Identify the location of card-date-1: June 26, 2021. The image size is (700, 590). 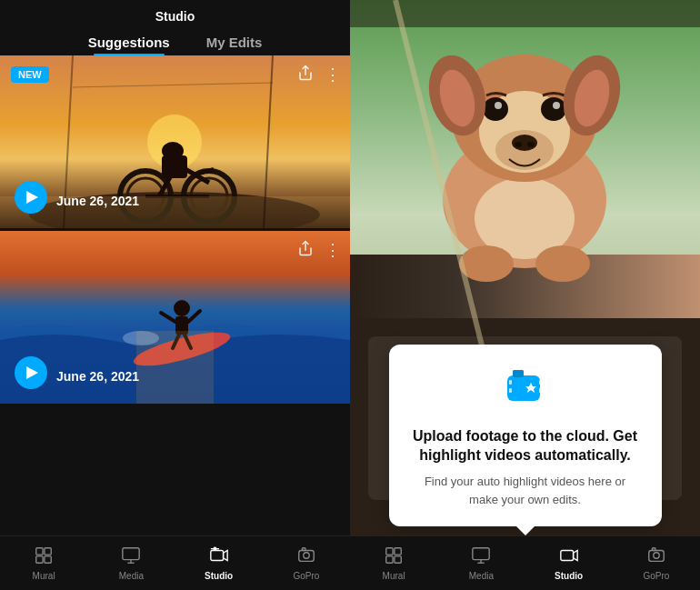
(98, 201).